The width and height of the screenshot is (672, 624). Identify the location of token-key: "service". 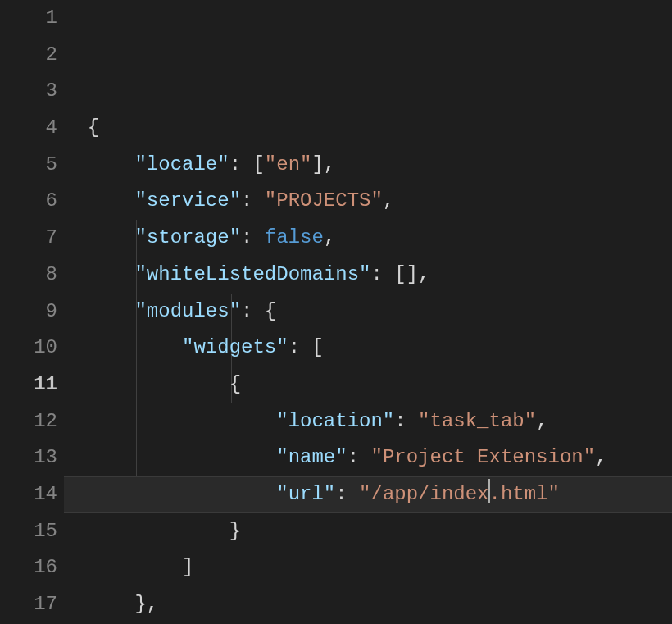
(188, 200).